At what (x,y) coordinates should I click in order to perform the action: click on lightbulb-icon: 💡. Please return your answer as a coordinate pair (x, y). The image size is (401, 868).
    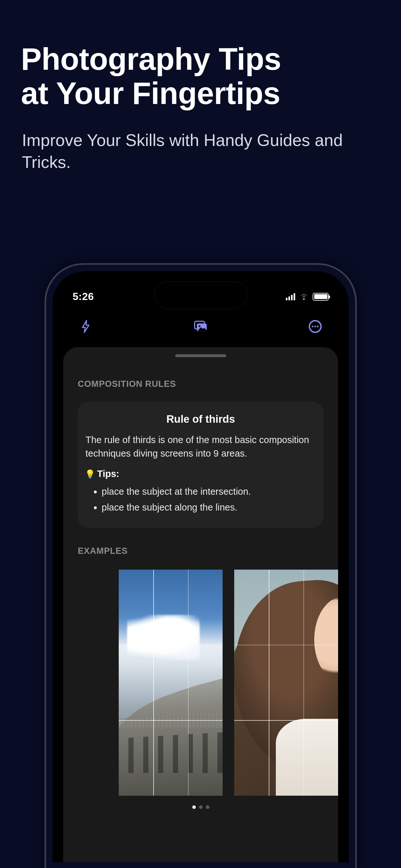
    Looking at the image, I should click on (90, 474).